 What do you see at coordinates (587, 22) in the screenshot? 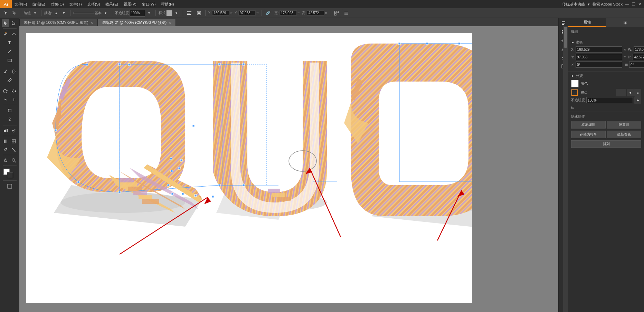
I see `properties-tab: 属性` at bounding box center [587, 22].